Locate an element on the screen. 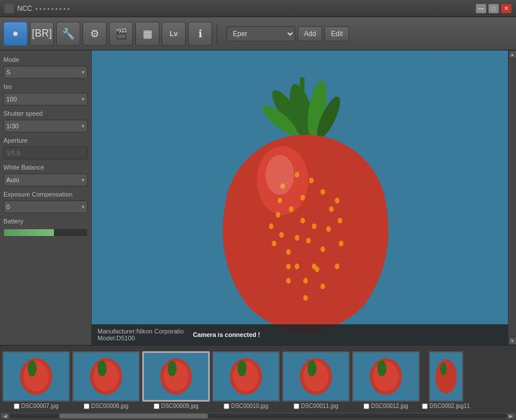 Image resolution: width=516 pixels, height=420 pixels. info-button: ℹ is located at coordinates (200, 34).